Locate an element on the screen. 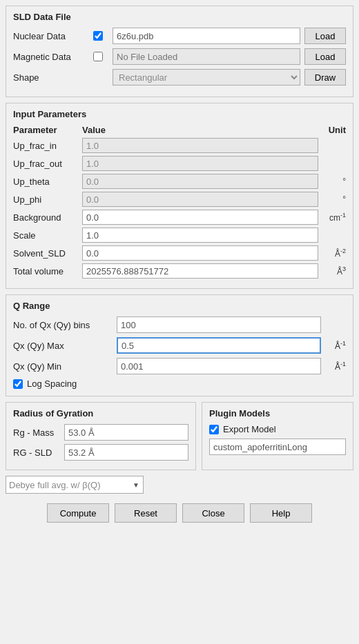  compute-button: Compute is located at coordinates (78, 513).